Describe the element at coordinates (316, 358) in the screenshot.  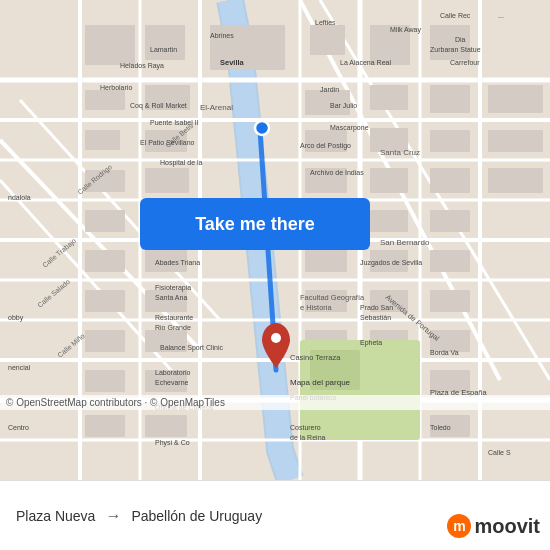
I see `svg-text: Casino Terraza` at that location.